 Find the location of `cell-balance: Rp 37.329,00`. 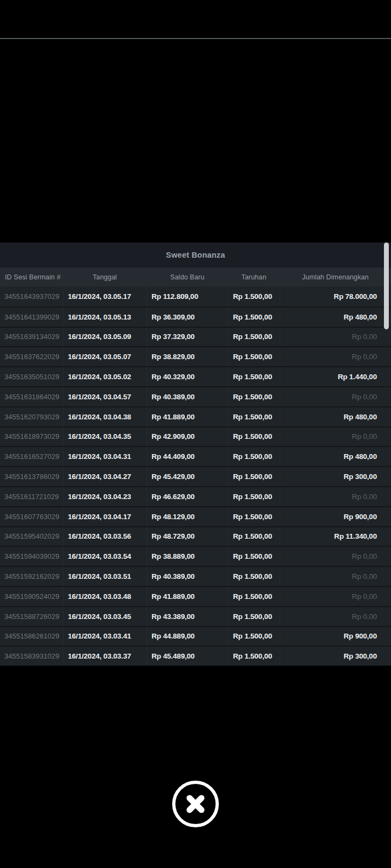

cell-balance: Rp 37.329,00 is located at coordinates (187, 337).